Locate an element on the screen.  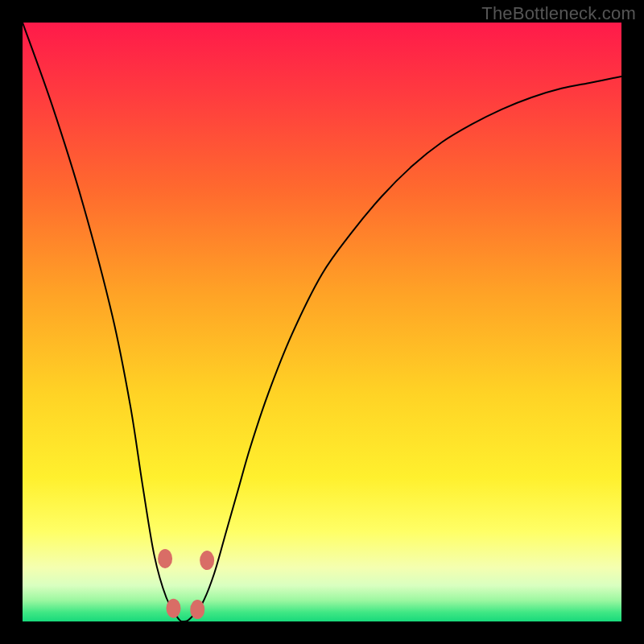
dot-right-bottom is located at coordinates (197, 609).